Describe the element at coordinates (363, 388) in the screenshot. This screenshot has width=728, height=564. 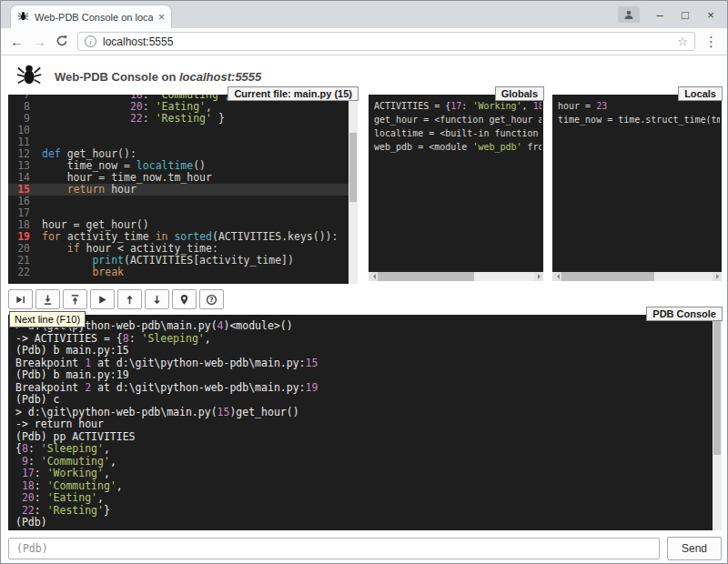
I see `console-line: Breakpoint 2 at d:\git\python-web-pdb\ma…` at that location.